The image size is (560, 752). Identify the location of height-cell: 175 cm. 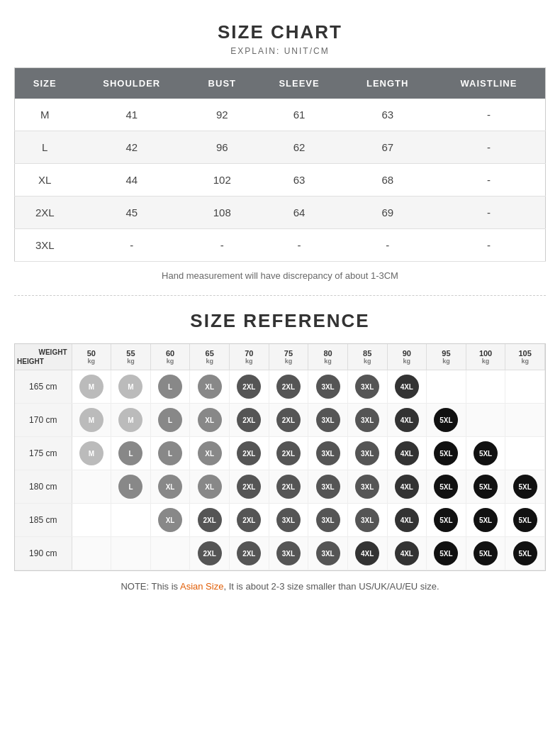
(43, 454).